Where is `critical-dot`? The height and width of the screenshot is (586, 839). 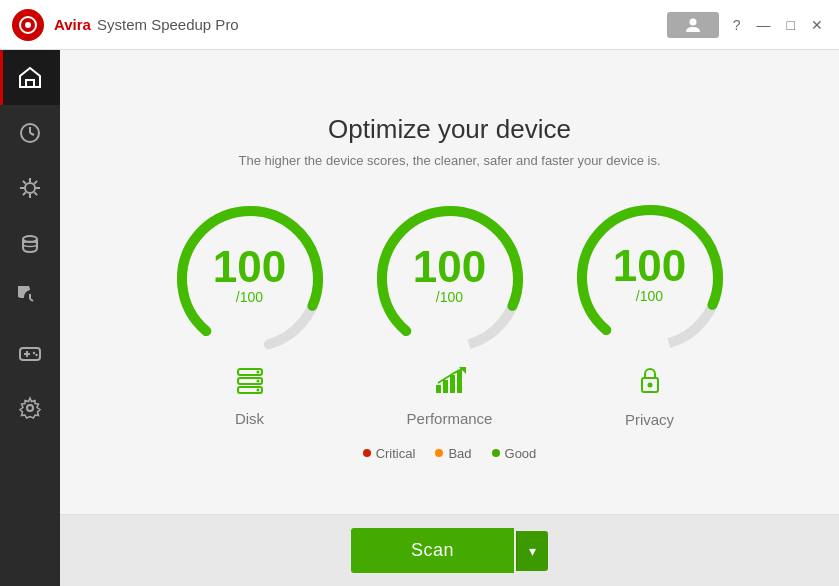 critical-dot is located at coordinates (367, 453).